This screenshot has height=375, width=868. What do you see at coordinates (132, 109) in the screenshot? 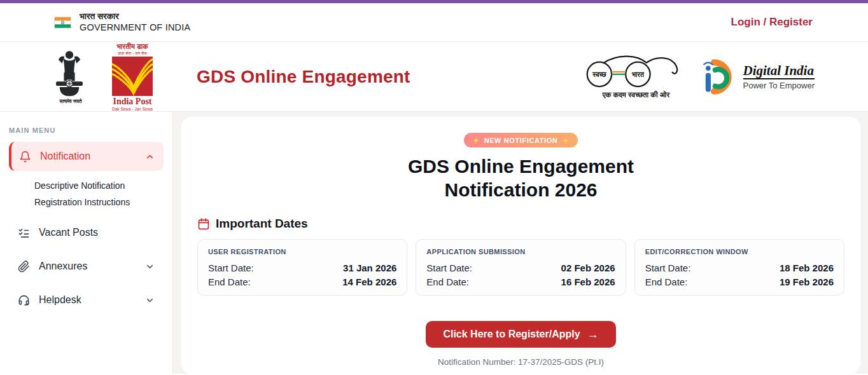
I see `india-post-tagline: Dak Sewa - Jan Sewa` at bounding box center [132, 109].